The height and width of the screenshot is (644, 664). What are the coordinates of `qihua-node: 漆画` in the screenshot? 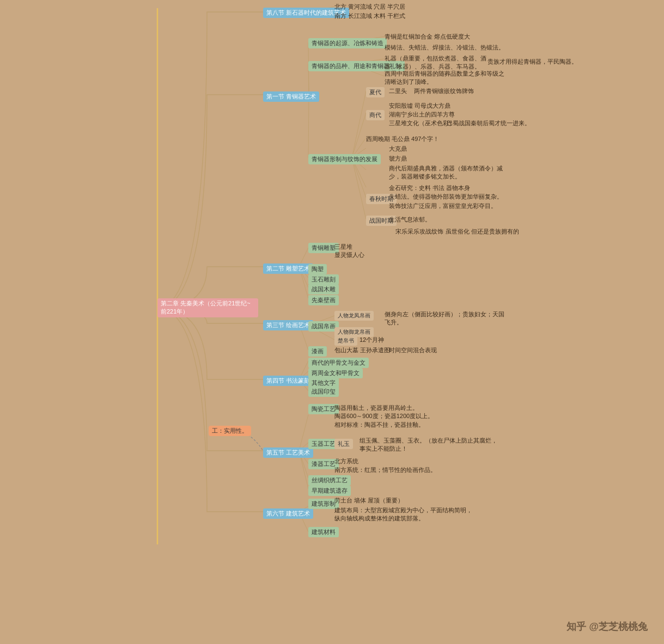 It's located at (318, 352).